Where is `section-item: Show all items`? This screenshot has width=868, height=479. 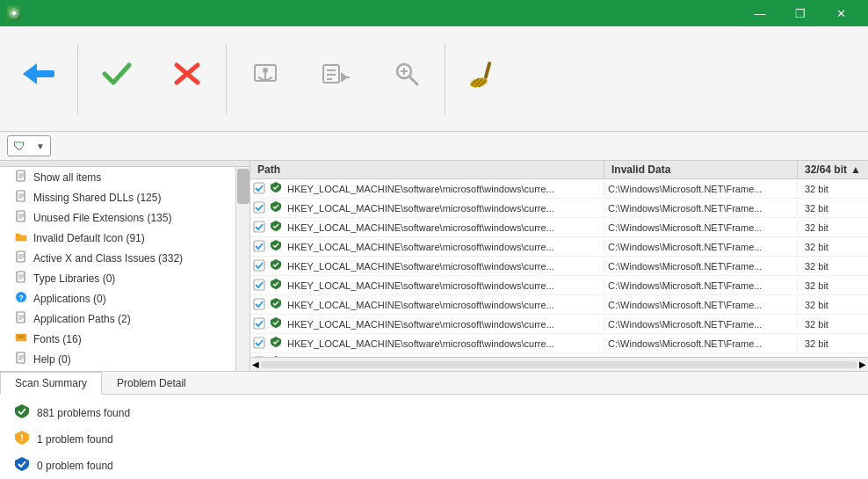 section-item: Show all items is located at coordinates (118, 178).